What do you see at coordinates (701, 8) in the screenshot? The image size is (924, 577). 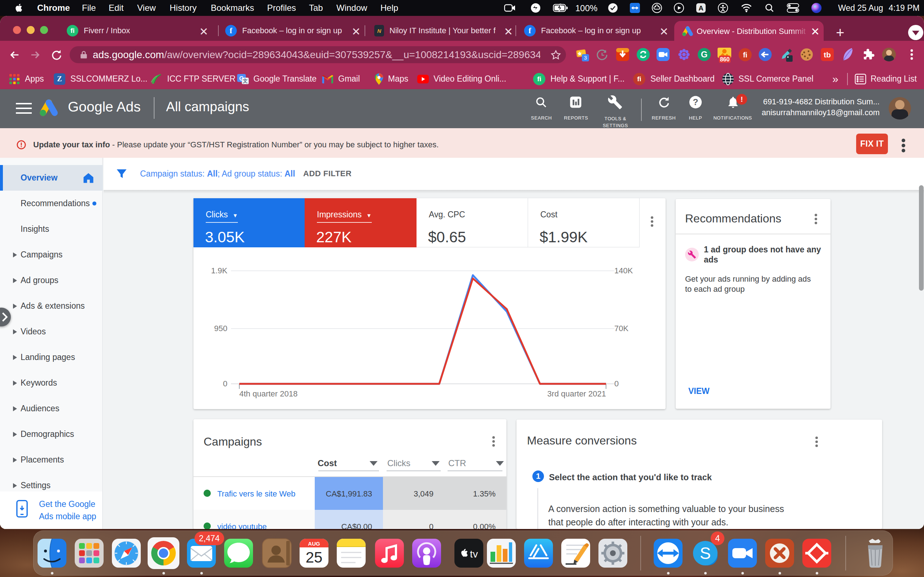 I see `svg-text: A` at bounding box center [701, 8].